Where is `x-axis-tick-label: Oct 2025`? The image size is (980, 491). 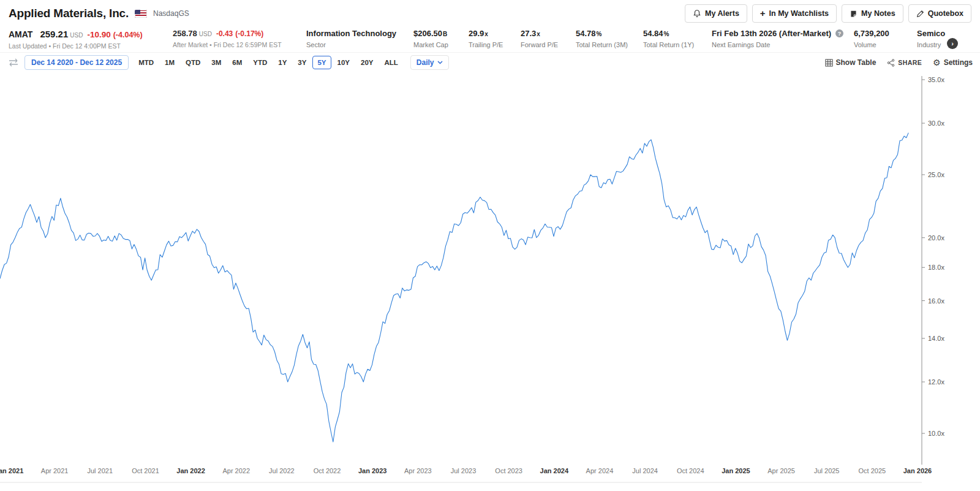
x-axis-tick-label: Oct 2025 is located at coordinates (872, 471).